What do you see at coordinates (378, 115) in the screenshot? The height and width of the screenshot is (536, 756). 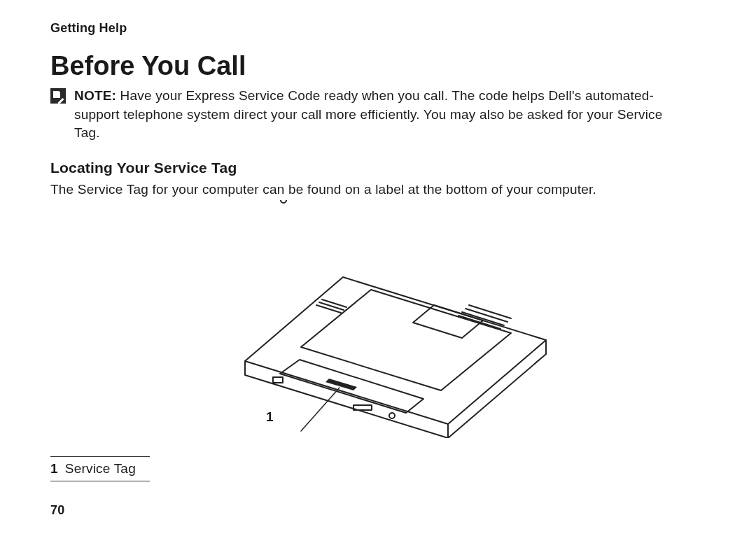 I see `note-block: NOTE: Have your Express Service Code rea…` at bounding box center [378, 115].